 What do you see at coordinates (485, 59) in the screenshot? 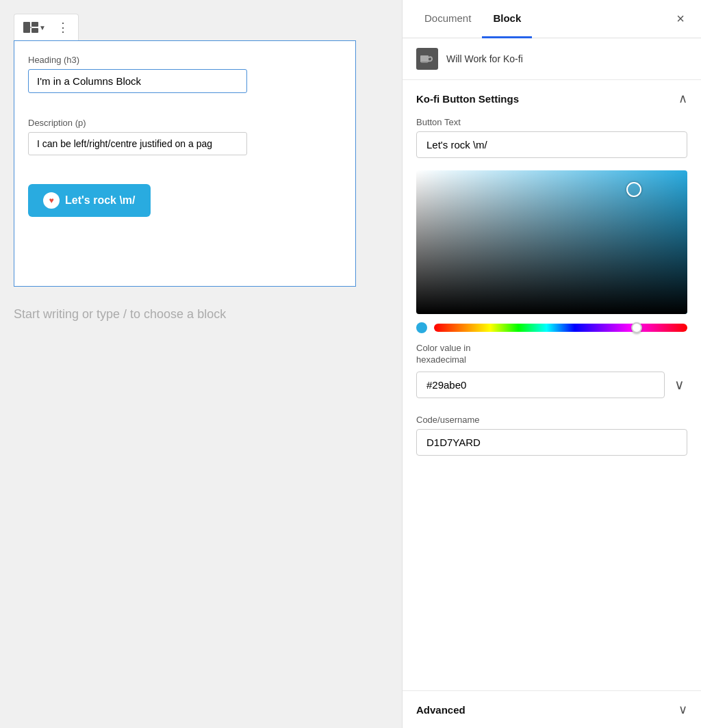
I see `block-info-name: Will Work for Ko-fi` at bounding box center [485, 59].